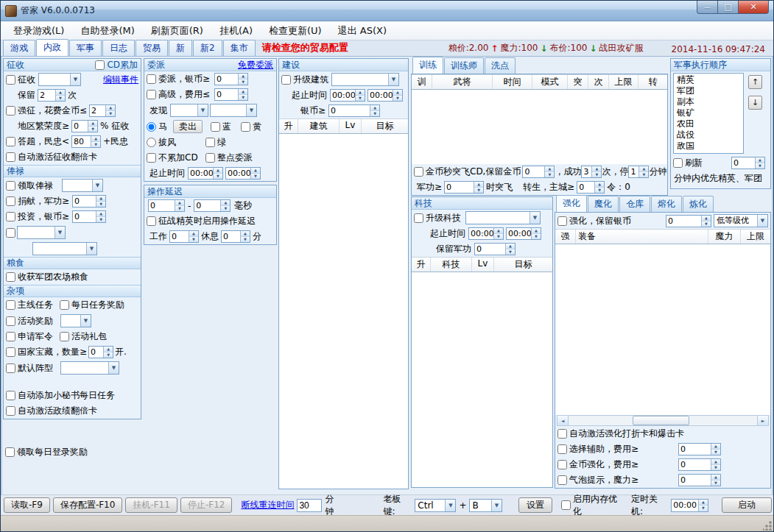 This screenshot has width=774, height=532. I want to click on refresh-option: 刷新, so click(688, 163).